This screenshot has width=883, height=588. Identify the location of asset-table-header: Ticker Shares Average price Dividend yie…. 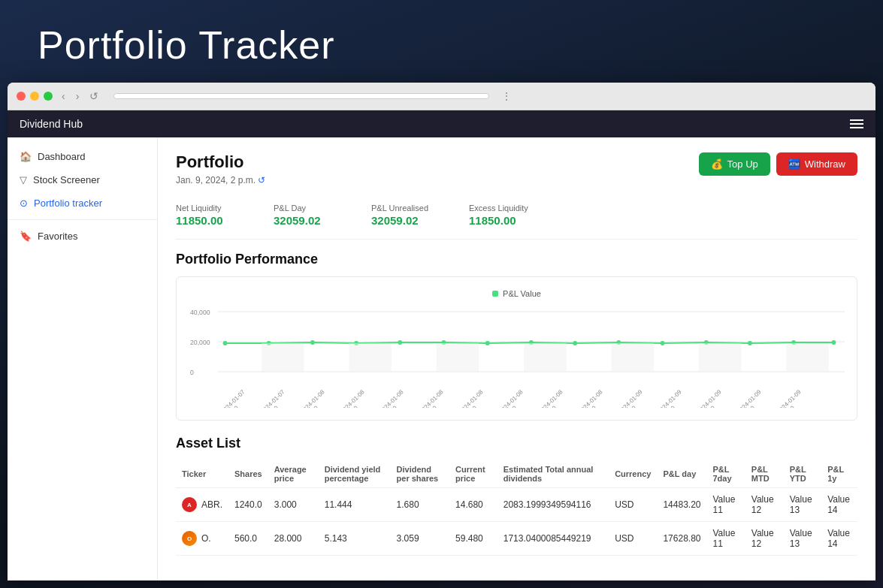
(517, 475).